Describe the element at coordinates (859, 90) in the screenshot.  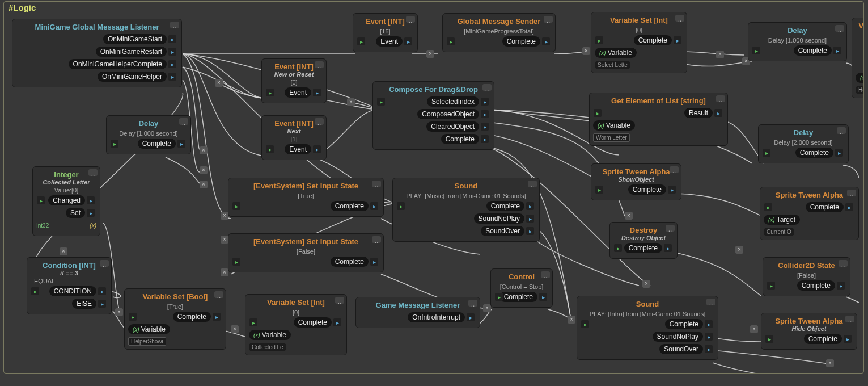
I see `variable-field: Helpe` at that location.